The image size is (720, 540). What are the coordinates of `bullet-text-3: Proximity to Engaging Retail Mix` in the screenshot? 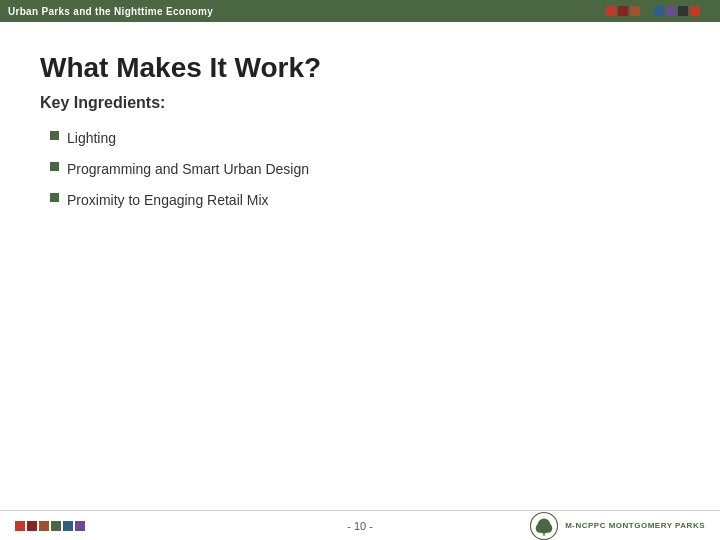 It's located at (168, 200).